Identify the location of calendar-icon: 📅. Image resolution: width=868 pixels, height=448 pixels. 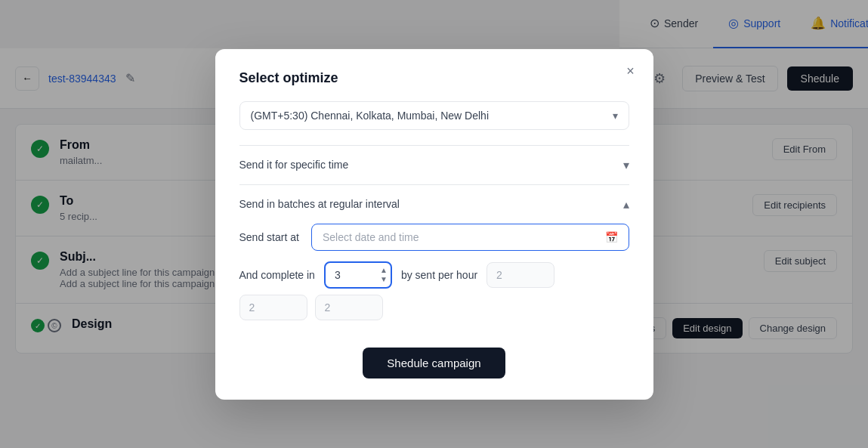
(612, 237).